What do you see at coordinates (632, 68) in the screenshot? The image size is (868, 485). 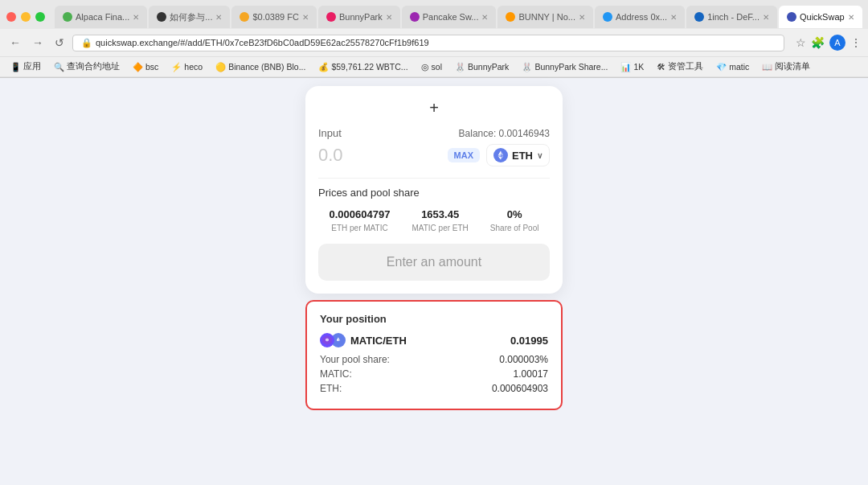 I see `bookmark-1k: 📊 1K` at bounding box center [632, 68].